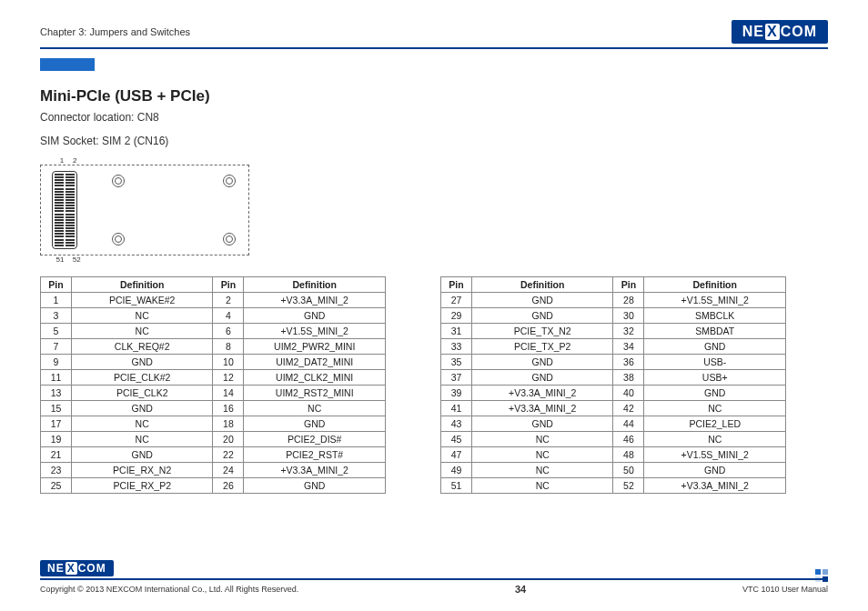 The width and height of the screenshot is (868, 611). Describe the element at coordinates (142, 393) in the screenshot. I see `definition-cell: PCIE_CLK2` at that location.